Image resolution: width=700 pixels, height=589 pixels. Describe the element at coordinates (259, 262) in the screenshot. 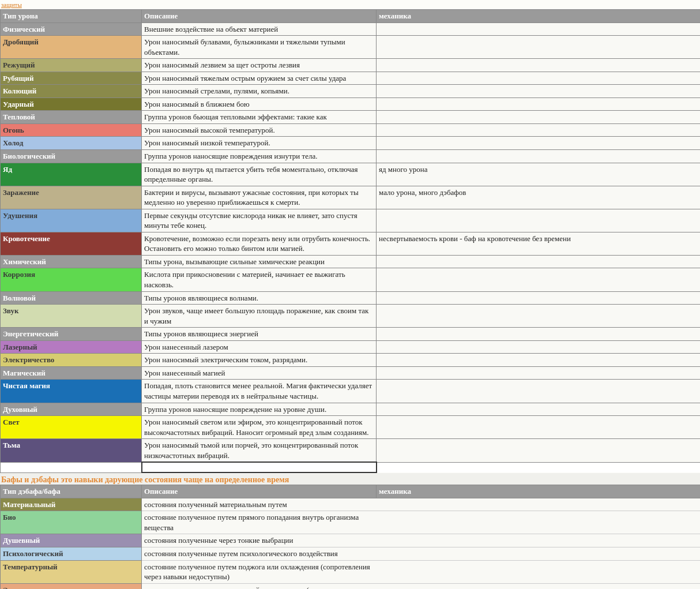

I see `row-desc: Типы урона, вызывающие сильные химически…` at that location.